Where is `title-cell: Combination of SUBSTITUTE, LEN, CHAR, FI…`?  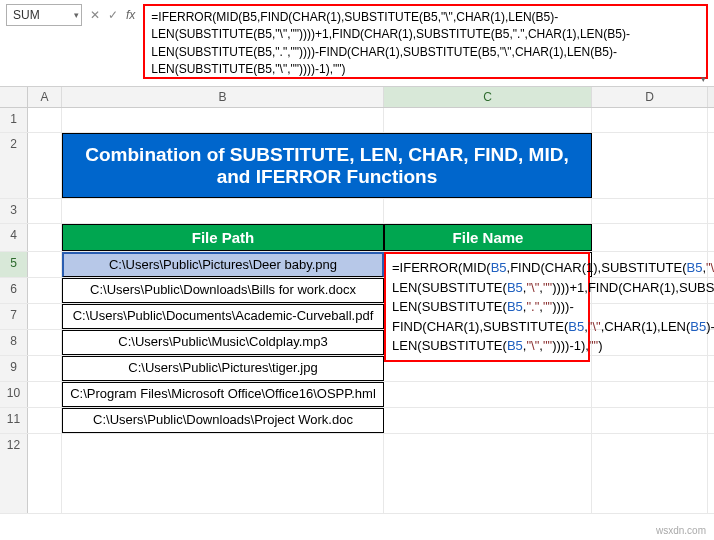 title-cell: Combination of SUBSTITUTE, LEN, CHAR, FI… is located at coordinates (327, 166).